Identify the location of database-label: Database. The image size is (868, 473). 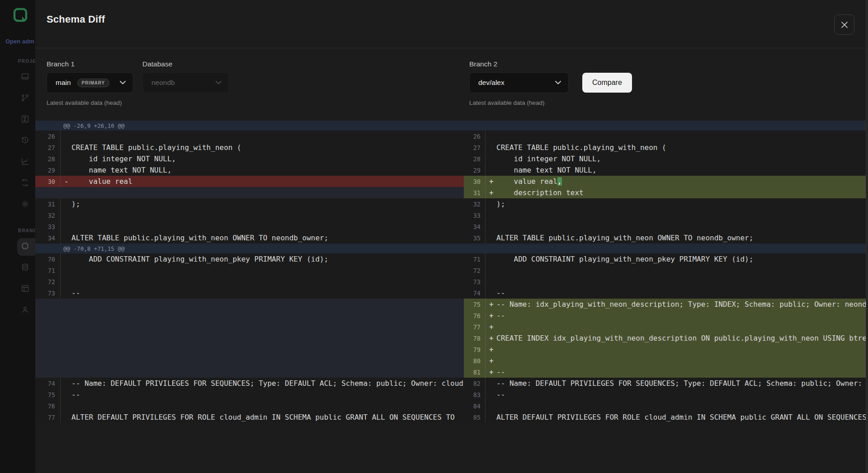
(157, 64).